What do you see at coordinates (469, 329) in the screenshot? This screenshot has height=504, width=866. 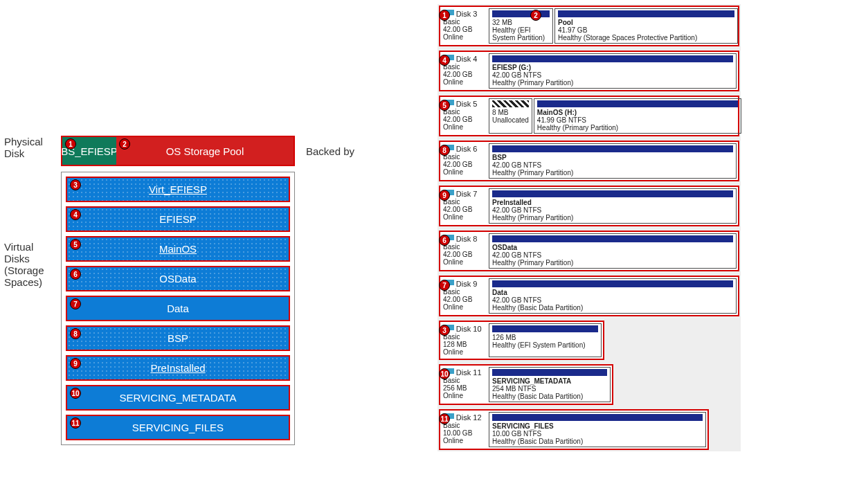 I see `disk-name: Disk 10` at bounding box center [469, 329].